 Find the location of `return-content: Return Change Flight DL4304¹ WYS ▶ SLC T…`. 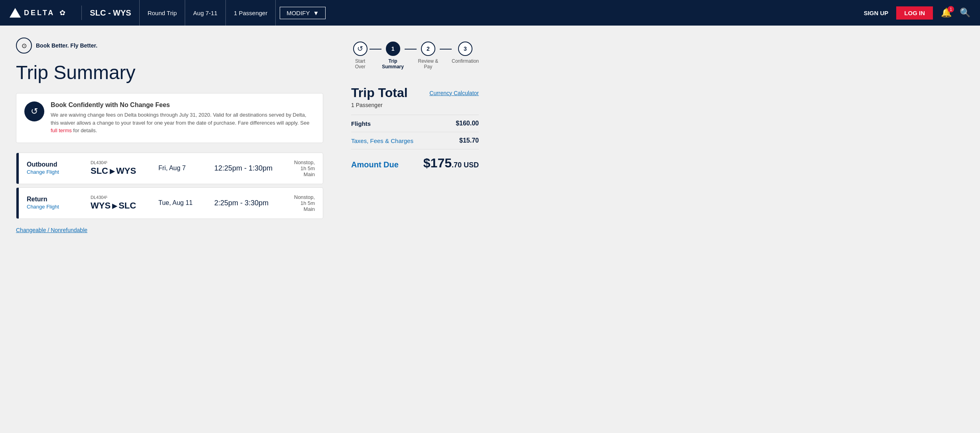

return-content: Return Change Flight DL4304¹ WYS ▶ SLC T… is located at coordinates (171, 203).